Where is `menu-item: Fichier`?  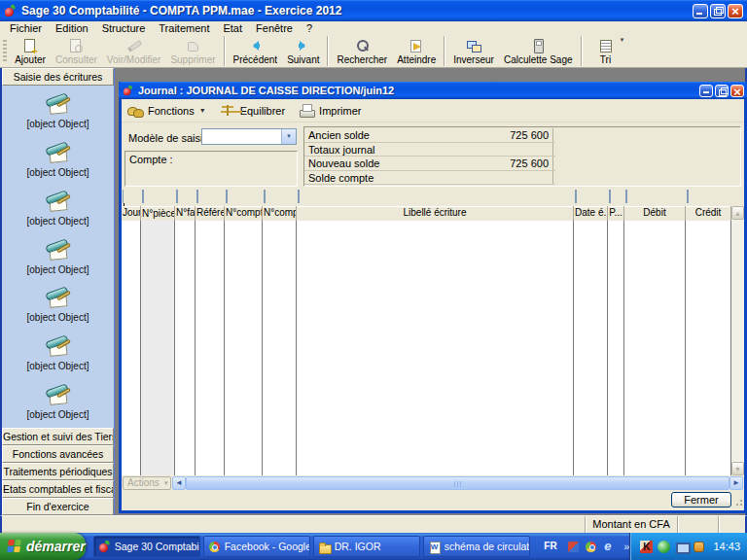 menu-item: Fichier is located at coordinates (25, 28).